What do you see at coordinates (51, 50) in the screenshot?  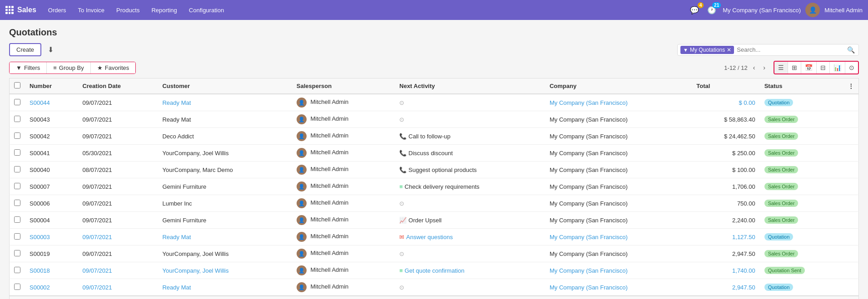 I see `download-button: ⬇` at bounding box center [51, 50].